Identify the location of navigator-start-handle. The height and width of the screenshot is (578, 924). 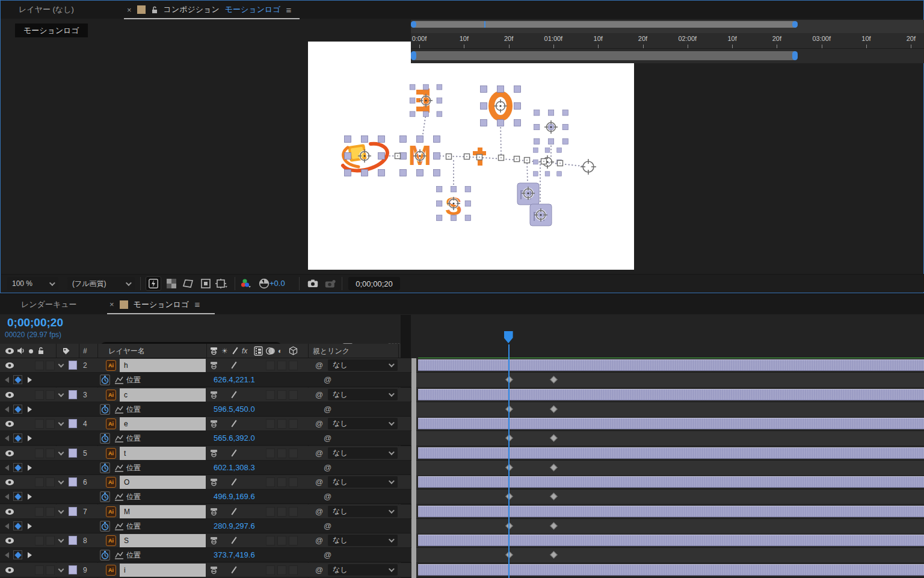
(414, 24).